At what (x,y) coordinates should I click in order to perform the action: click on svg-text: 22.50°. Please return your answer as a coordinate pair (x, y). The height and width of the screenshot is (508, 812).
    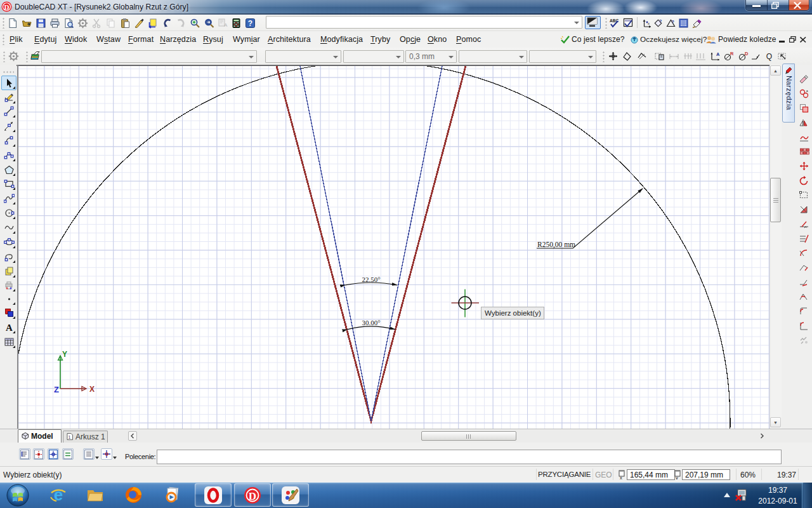
    Looking at the image, I should click on (370, 279).